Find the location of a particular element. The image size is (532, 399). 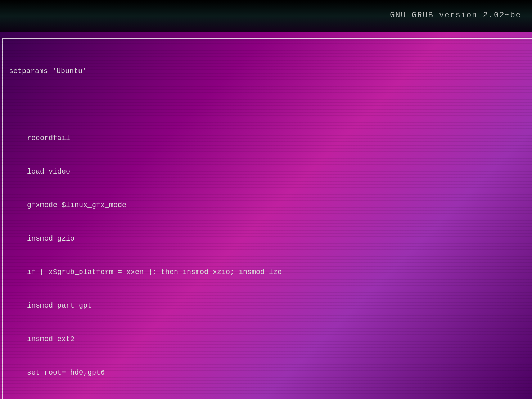

line-insmod-ext2: insmod ext2 is located at coordinates (268, 339).